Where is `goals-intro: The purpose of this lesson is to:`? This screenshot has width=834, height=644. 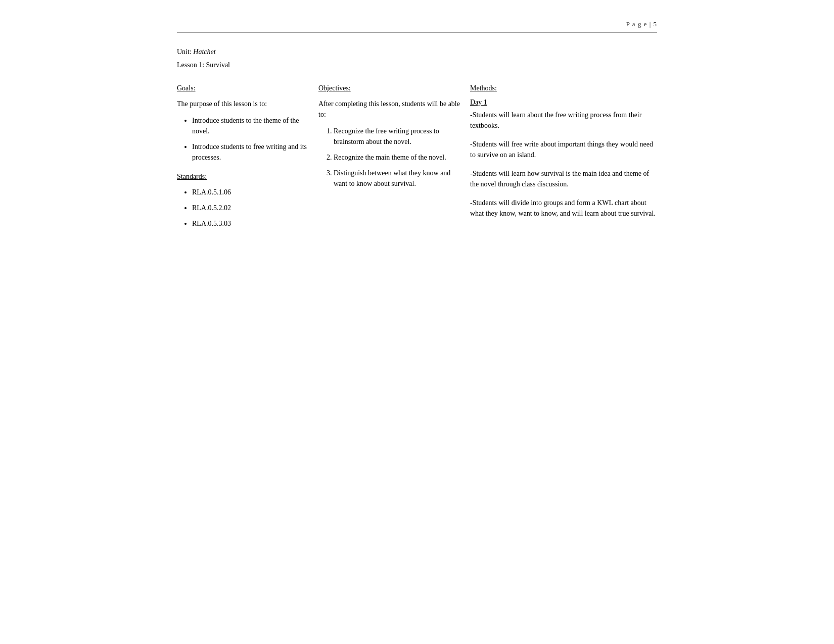
goals-intro: The purpose of this lesson is to: is located at coordinates (243, 104).